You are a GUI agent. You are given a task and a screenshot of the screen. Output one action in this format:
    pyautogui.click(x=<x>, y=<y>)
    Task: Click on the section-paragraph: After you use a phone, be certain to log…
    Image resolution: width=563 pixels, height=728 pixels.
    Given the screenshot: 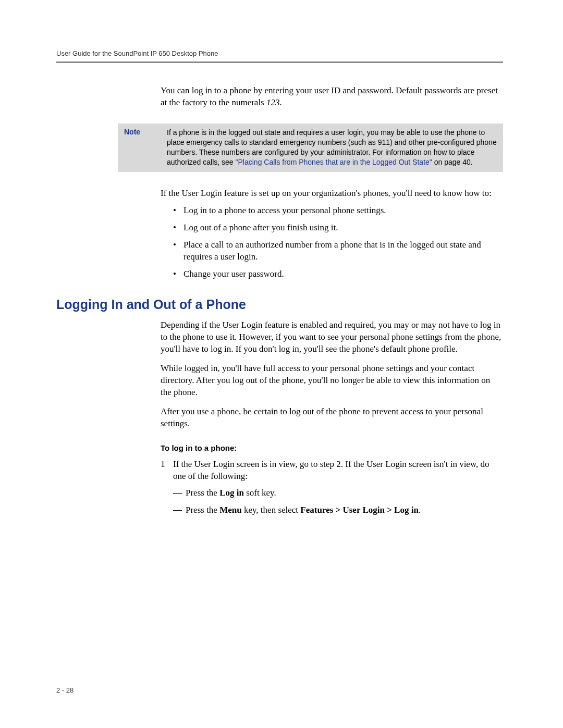 What is the action you would take?
    pyautogui.click(x=332, y=418)
    